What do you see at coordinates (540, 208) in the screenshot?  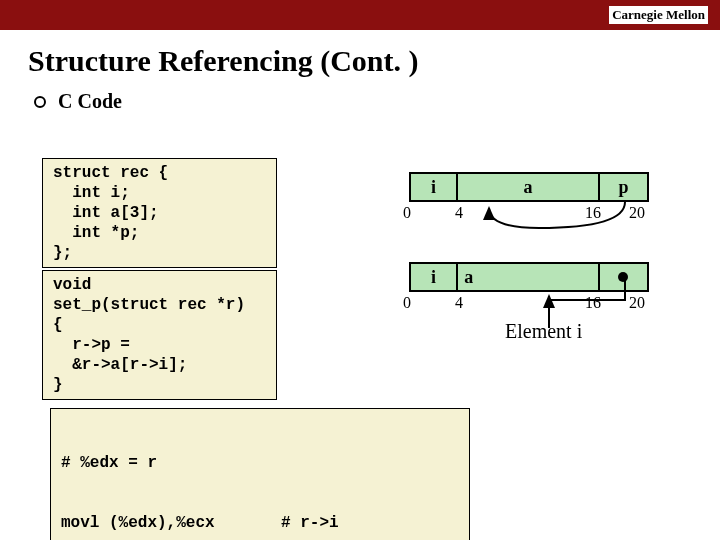 I see `struct-row-1: i a p 0 4 16 20` at bounding box center [540, 208].